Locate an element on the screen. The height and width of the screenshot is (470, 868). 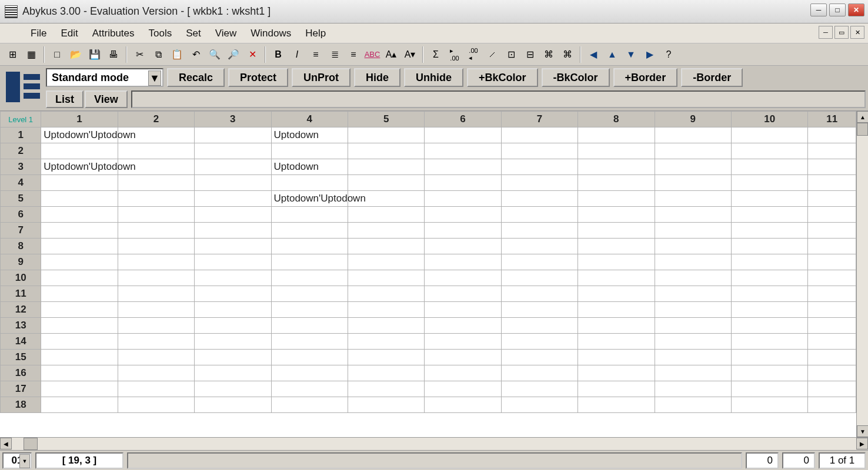
level-select: 01 ▼ is located at coordinates (17, 461).